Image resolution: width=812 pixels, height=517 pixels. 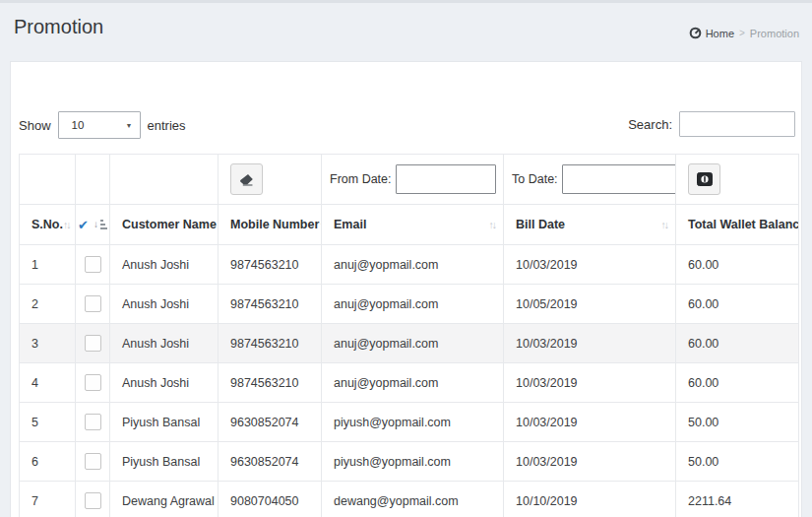 What do you see at coordinates (130, 126) in the screenshot?
I see `chevron-down-icon: ▼` at bounding box center [130, 126].